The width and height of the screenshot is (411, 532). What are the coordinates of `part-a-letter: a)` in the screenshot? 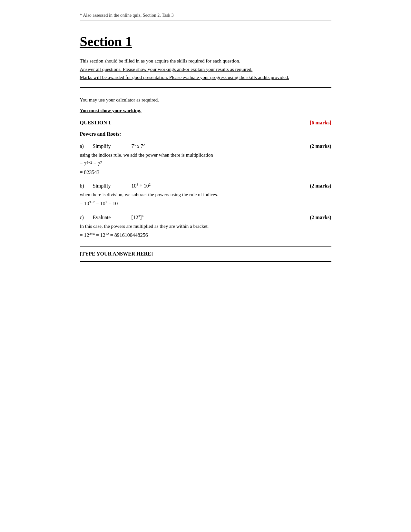 It's located at (86, 146).